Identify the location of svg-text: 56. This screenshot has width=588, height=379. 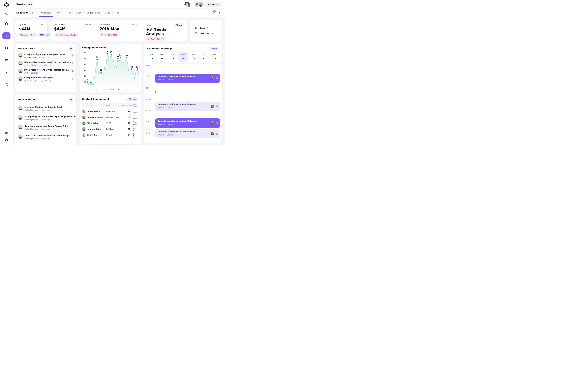
(120, 55).